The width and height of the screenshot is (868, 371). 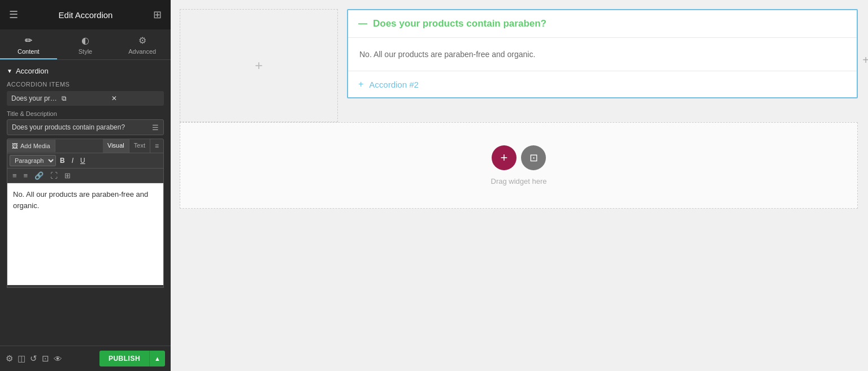 What do you see at coordinates (133, 146) in the screenshot?
I see `editor-view-tabs: Visual Text ≡` at bounding box center [133, 146].